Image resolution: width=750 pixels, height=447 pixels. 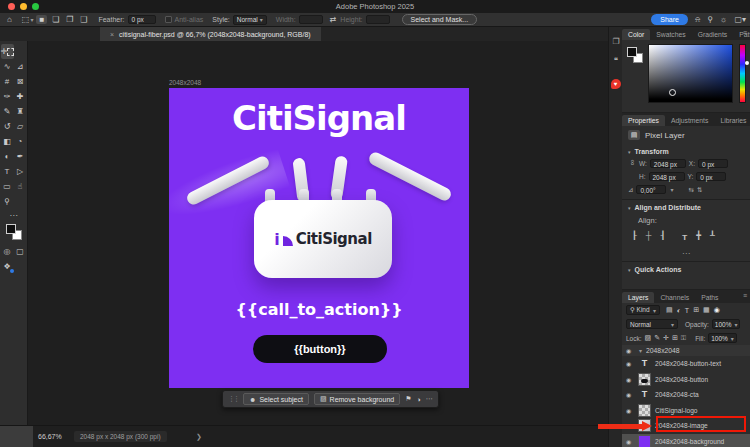 I want to click on marquee-tool, so click(x=20, y=52).